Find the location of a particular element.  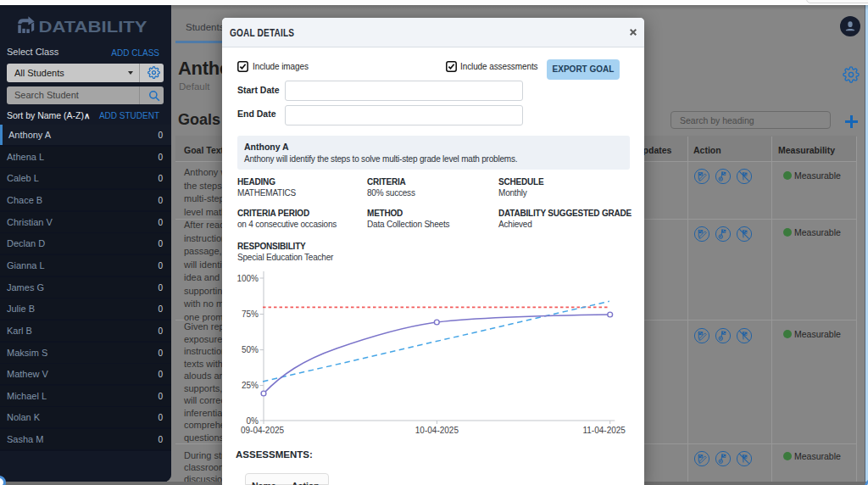

svg-text: 100% is located at coordinates (248, 278).